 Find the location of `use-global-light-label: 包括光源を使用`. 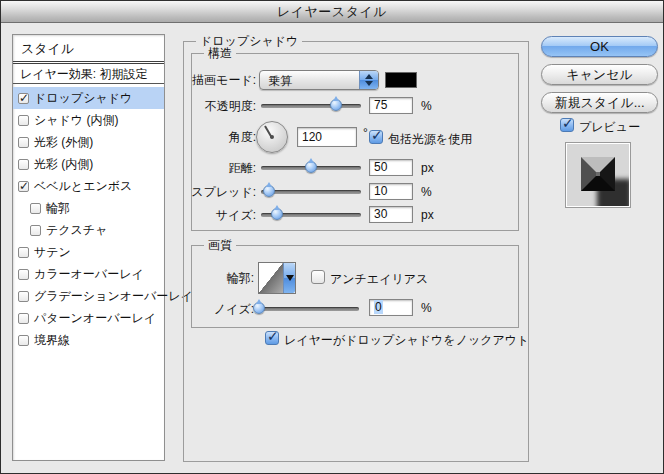

use-global-light-label: 包括光源を使用 is located at coordinates (430, 140).